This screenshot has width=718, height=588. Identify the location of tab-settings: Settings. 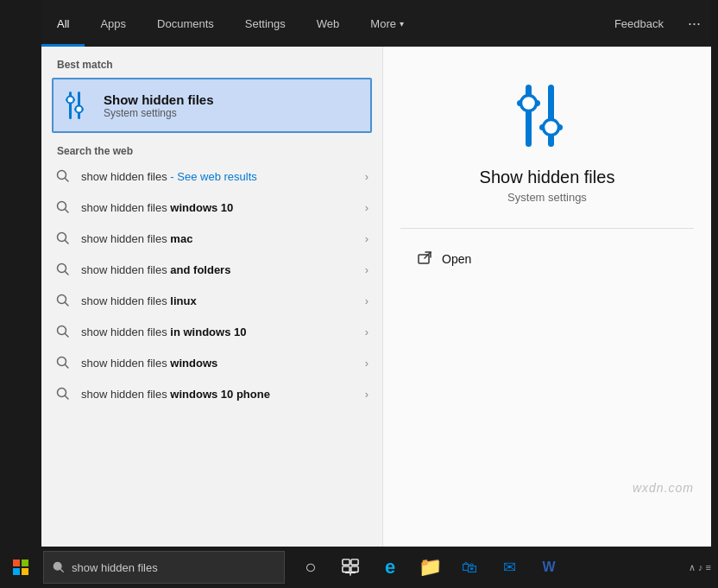
(266, 23).